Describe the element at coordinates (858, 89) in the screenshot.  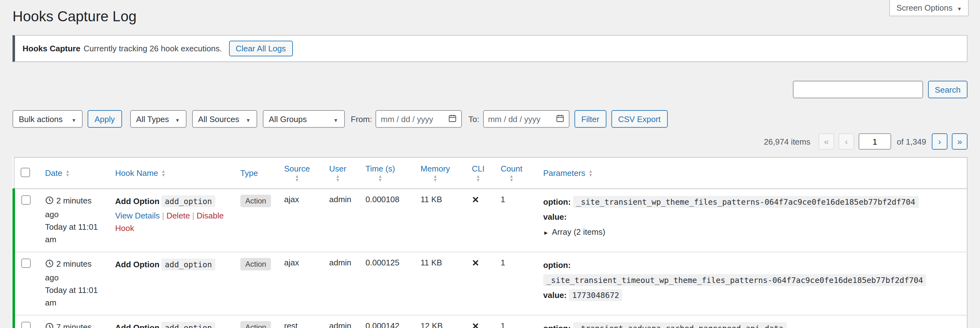
I see `search-input` at that location.